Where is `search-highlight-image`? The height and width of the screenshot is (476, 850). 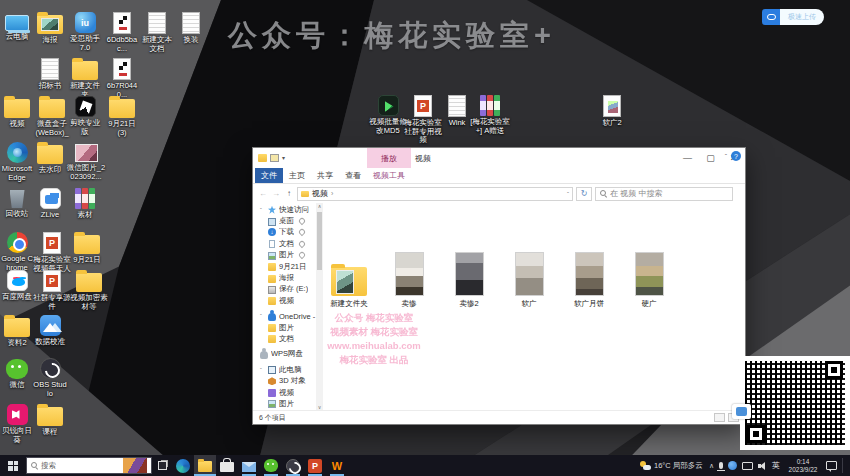
search-highlight-image is located at coordinates (135, 466).